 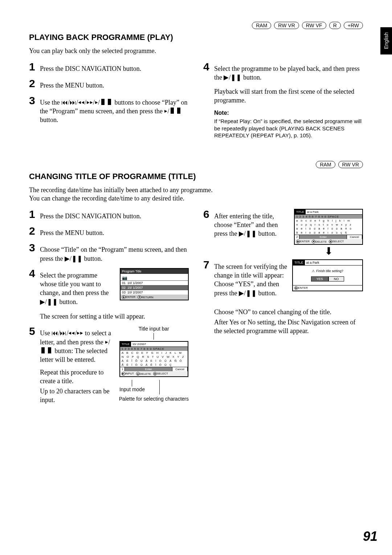 I want to click on palette-row: À É Î Õ Ü Â Ë Ï Ö Û Ä Ñ Ô, so click(x=154, y=361).